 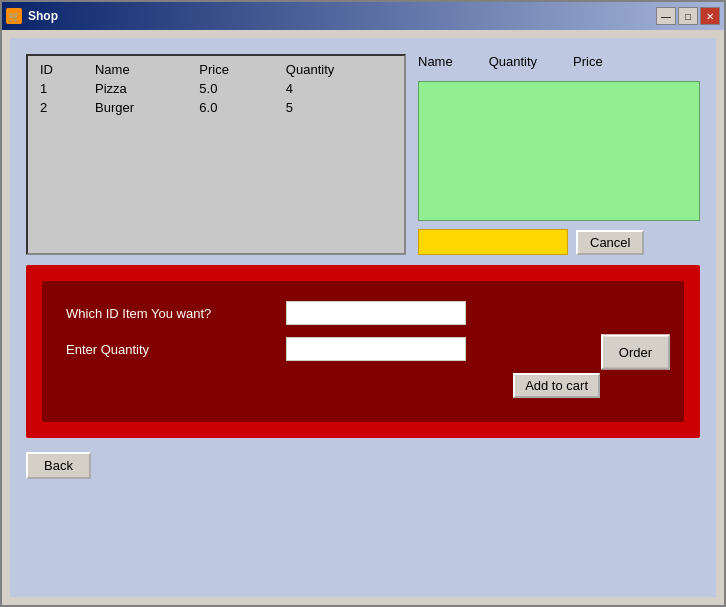 What do you see at coordinates (234, 108) in the screenshot?
I see `cell-price: 6.0` at bounding box center [234, 108].